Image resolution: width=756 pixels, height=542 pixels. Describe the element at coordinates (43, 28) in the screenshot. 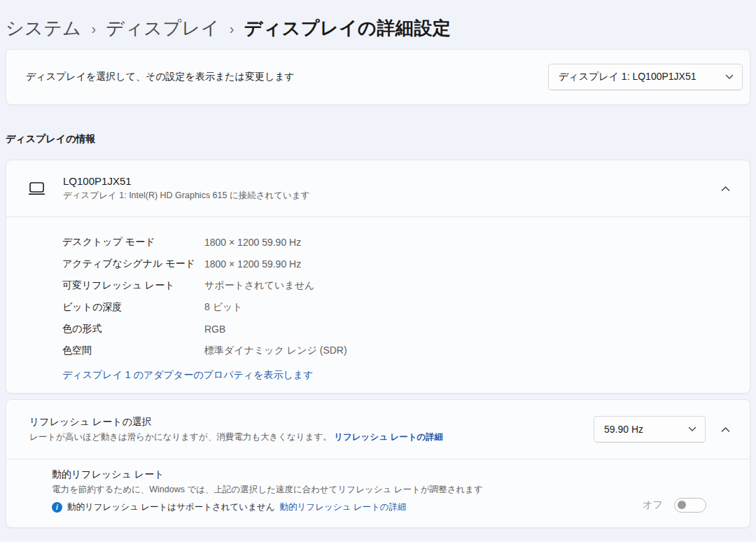

I see `breadcrumb-system: システム` at that location.